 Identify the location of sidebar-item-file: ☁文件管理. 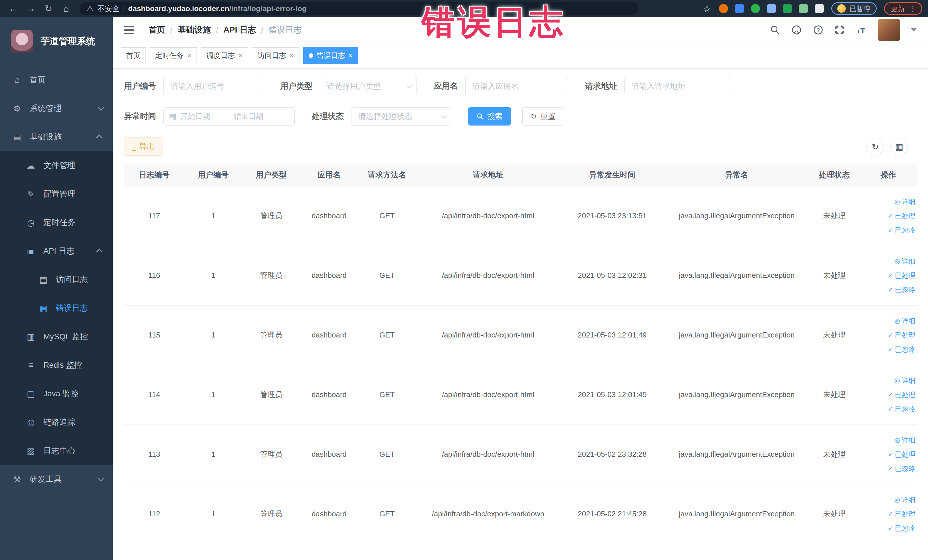
(56, 165).